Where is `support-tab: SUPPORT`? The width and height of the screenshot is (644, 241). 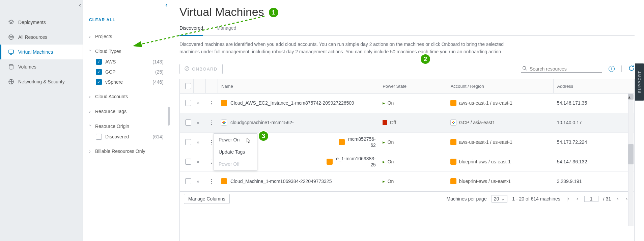
support-tab: SUPPORT is located at coordinates (640, 82).